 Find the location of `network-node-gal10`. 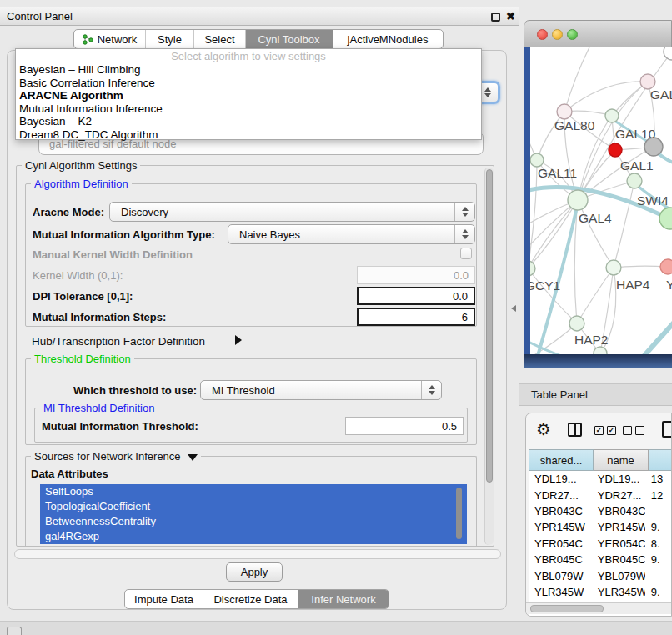

network-node-gal10 is located at coordinates (612, 116).